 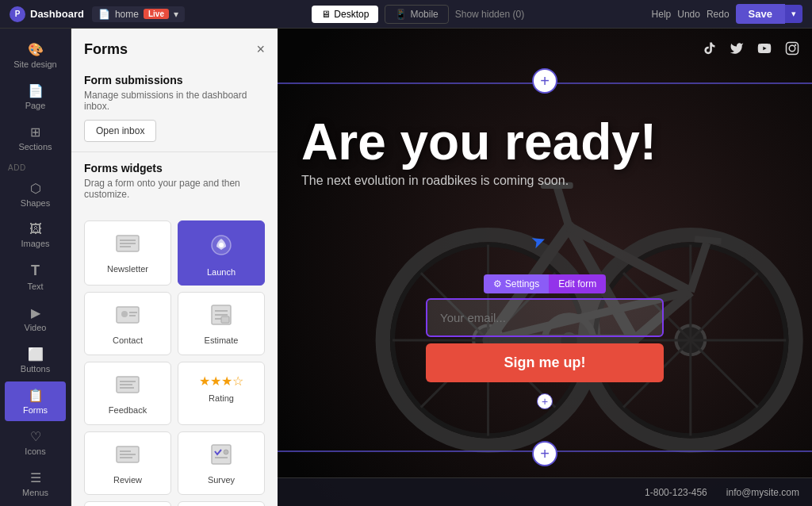 What do you see at coordinates (545, 284) in the screenshot?
I see `form-toolbar: ⚙ Settings Edit form` at bounding box center [545, 284].